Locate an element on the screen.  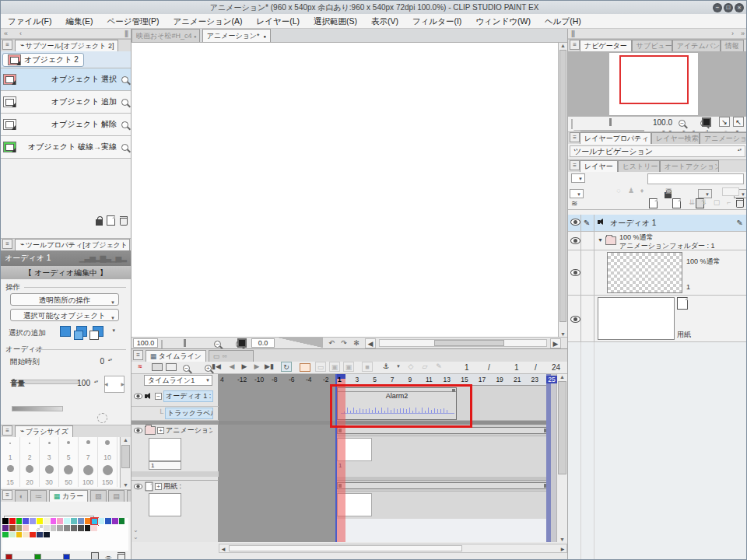
tab-アイテムバンク: アイテムバンク is located at coordinates (696, 45).